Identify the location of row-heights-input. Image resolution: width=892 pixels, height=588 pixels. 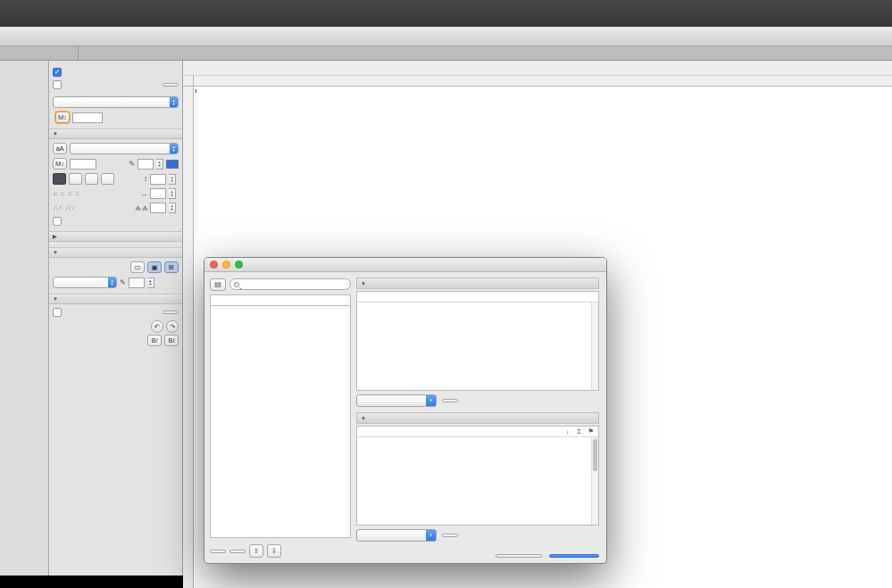
(88, 118).